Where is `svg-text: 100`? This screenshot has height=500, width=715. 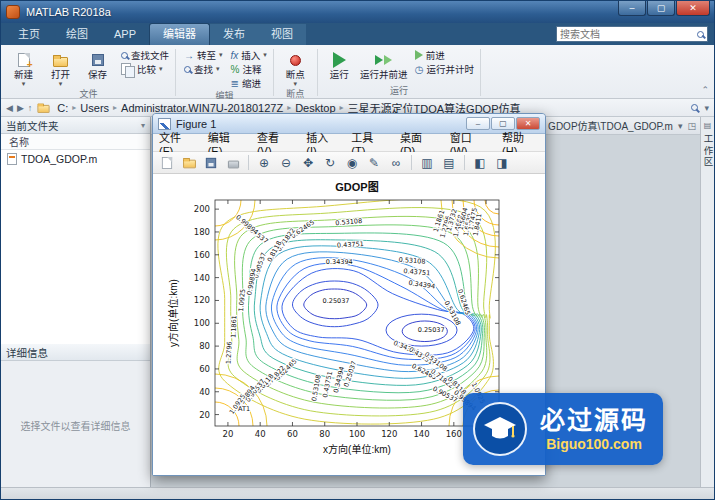
svg-text: 100 is located at coordinates (202, 323).